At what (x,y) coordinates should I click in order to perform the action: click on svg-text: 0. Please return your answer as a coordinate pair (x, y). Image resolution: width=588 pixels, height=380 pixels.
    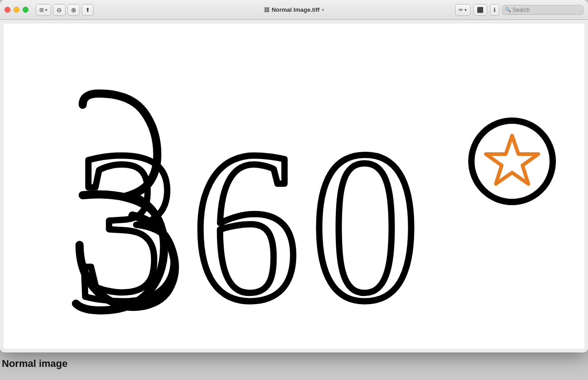
    Looking at the image, I should click on (365, 226).